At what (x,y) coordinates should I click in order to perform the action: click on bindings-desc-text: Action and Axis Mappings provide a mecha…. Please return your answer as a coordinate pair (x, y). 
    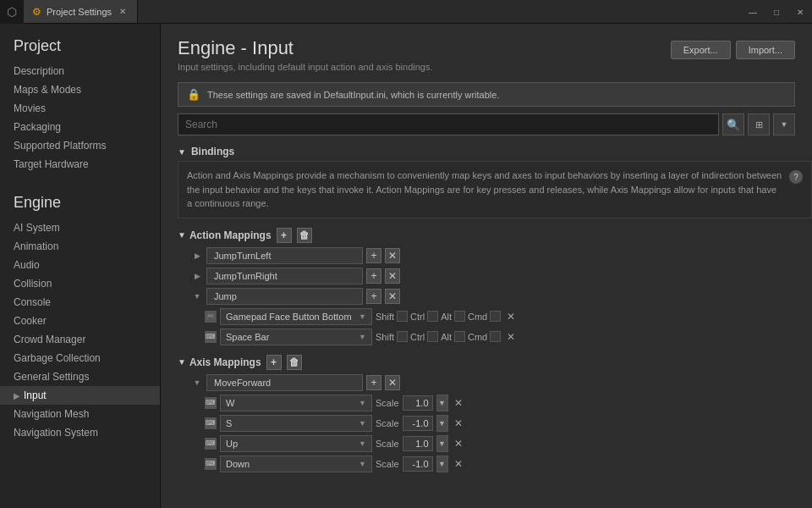
    Looking at the image, I should click on (484, 190).